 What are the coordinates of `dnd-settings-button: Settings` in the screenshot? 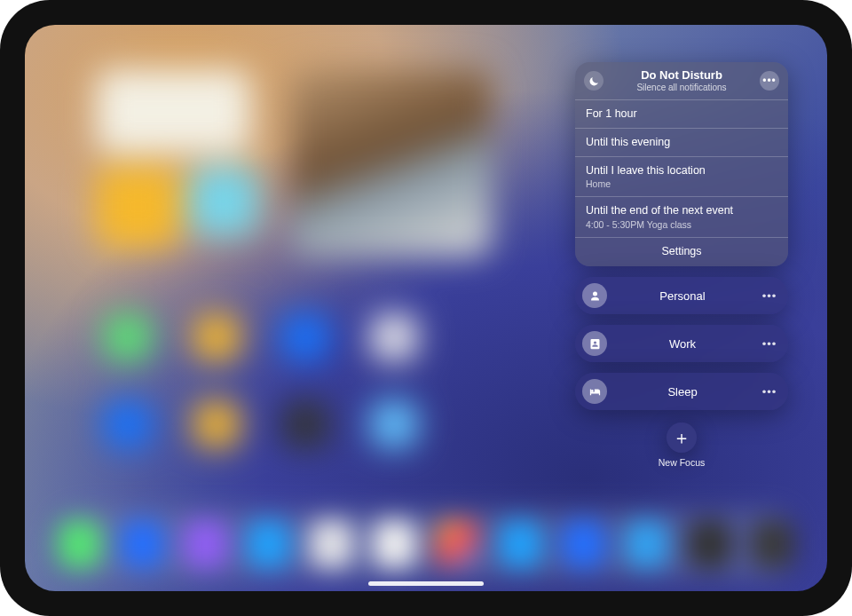 It's located at (682, 252).